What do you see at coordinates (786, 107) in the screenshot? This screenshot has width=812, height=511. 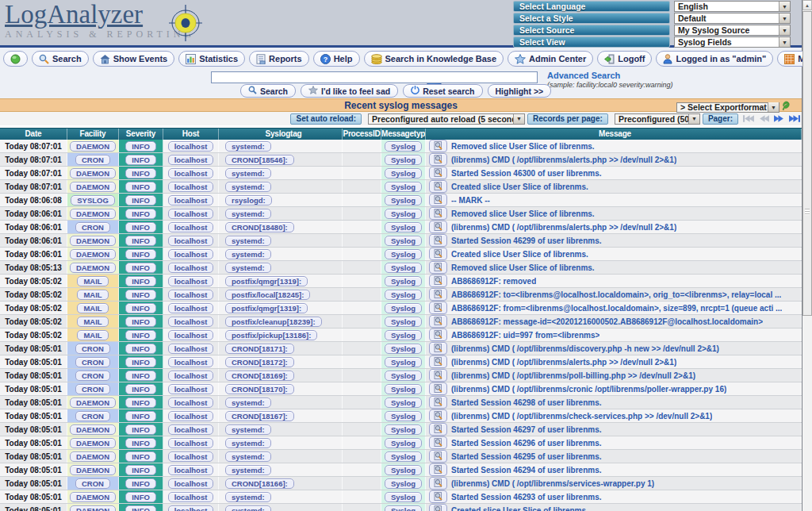 I see `export-icon` at bounding box center [786, 107].